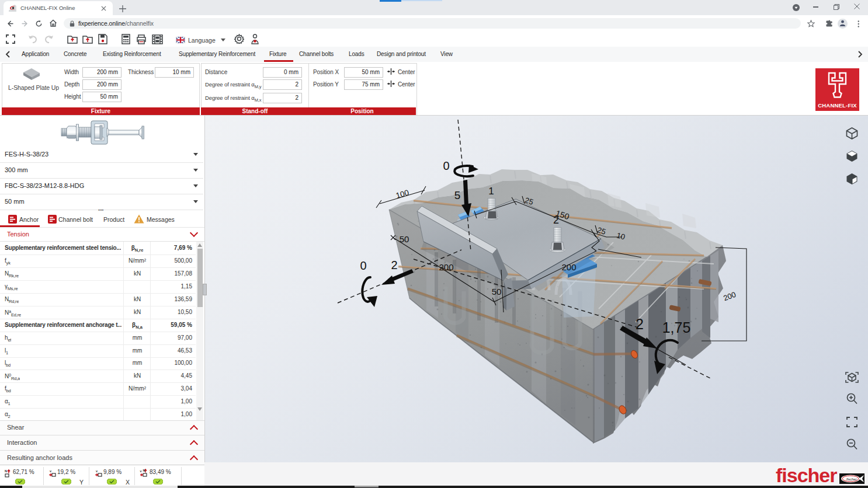 The width and height of the screenshot is (868, 488). Describe the element at coordinates (402, 194) in the screenshot. I see `svg-text: 100` at that location.